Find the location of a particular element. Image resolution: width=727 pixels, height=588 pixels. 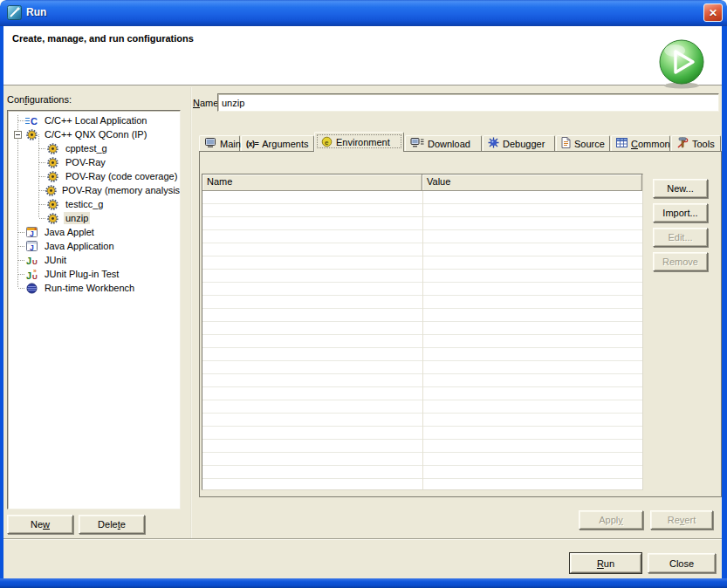

new-configuration-button: New is located at coordinates (40, 524).